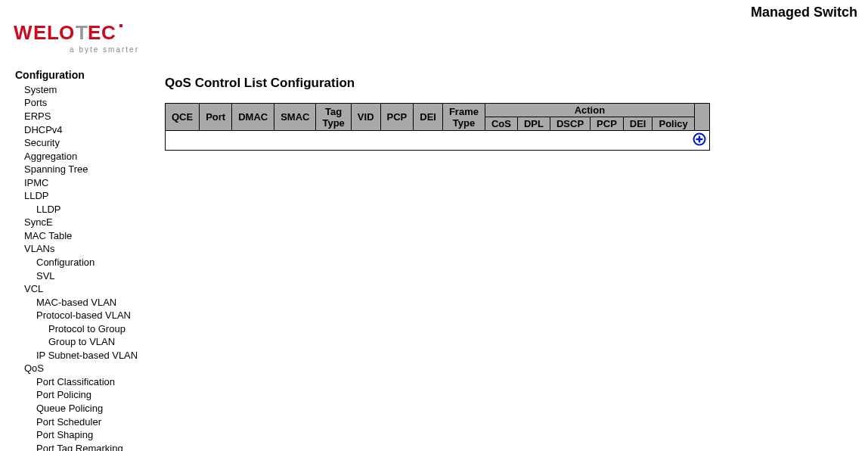  What do you see at coordinates (87, 329) in the screenshot?
I see `sidebar-item: Protocol to Group` at bounding box center [87, 329].